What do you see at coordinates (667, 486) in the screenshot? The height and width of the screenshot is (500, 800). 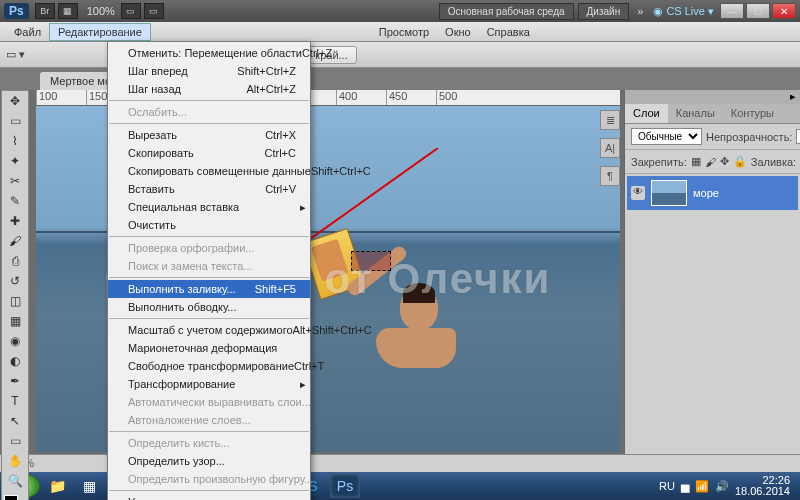 I see `tray-lang: RU` at bounding box center [667, 486].